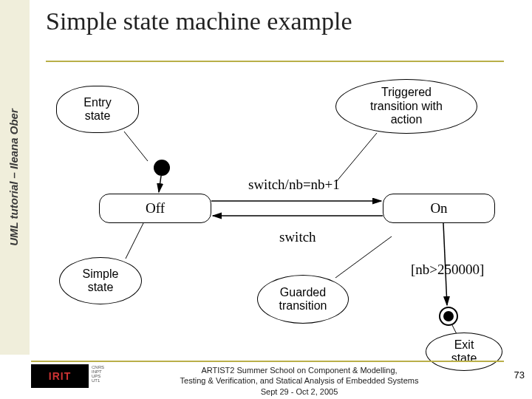  What do you see at coordinates (100, 281) in the screenshot?
I see `callout-simple-text: Simple state` at bounding box center [100, 281].